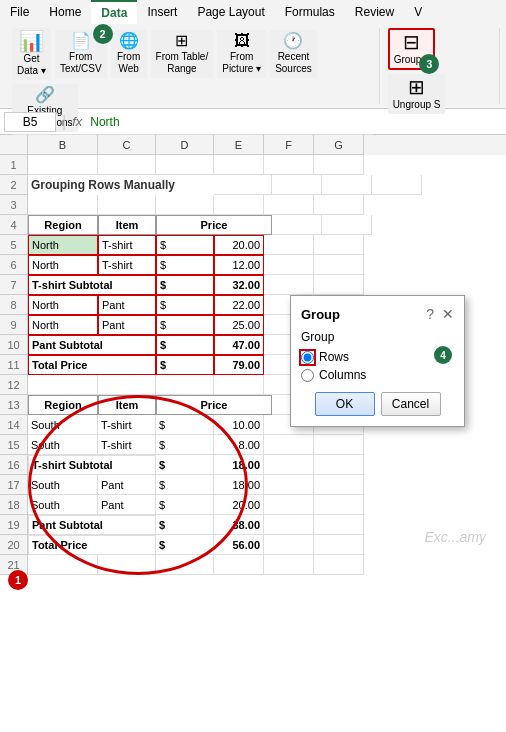  Describe the element at coordinates (289, 205) in the screenshot. I see `cell-f3` at that location.